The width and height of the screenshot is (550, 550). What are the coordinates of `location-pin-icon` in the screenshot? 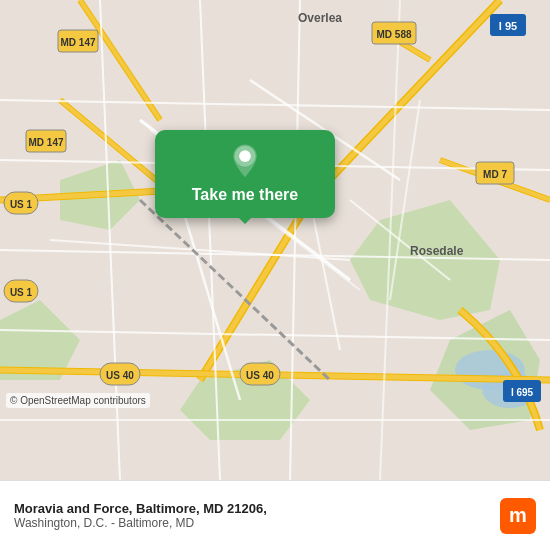 It's located at (245, 162).